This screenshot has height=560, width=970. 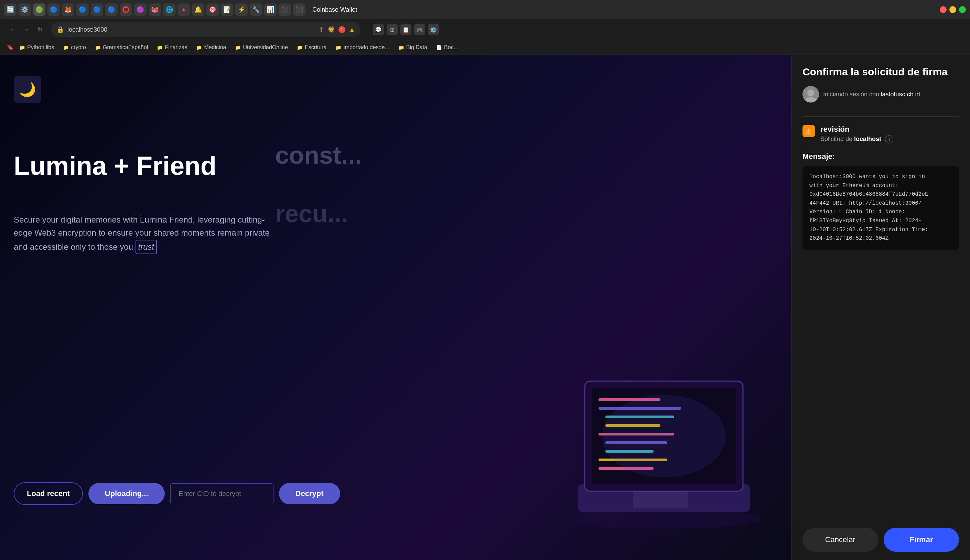 I want to click on bookmark-label: Python libs, so click(x=41, y=47).